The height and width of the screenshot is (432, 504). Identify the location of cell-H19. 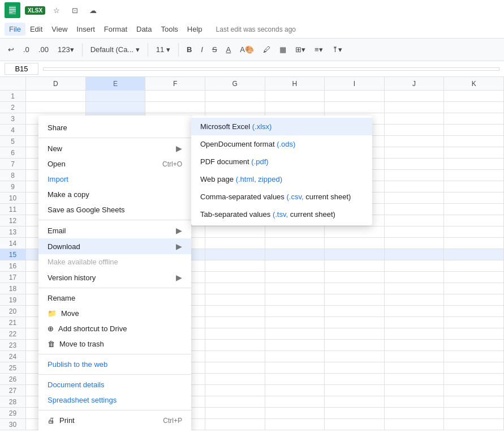
(295, 300).